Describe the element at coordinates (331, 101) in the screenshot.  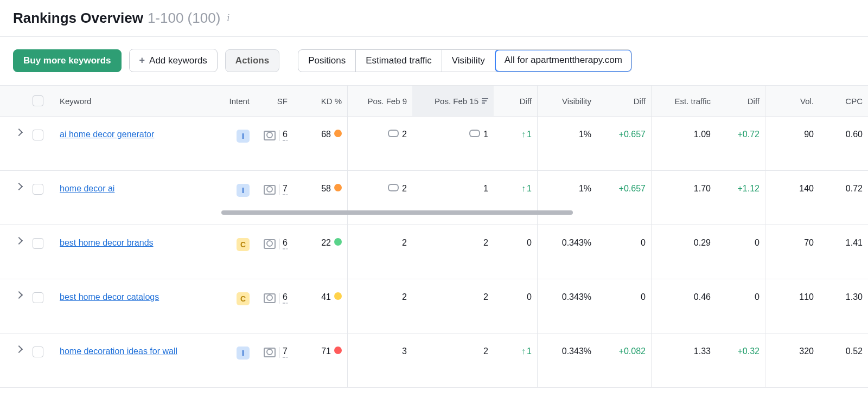
I see `th-kd-label: KD %` at that location.